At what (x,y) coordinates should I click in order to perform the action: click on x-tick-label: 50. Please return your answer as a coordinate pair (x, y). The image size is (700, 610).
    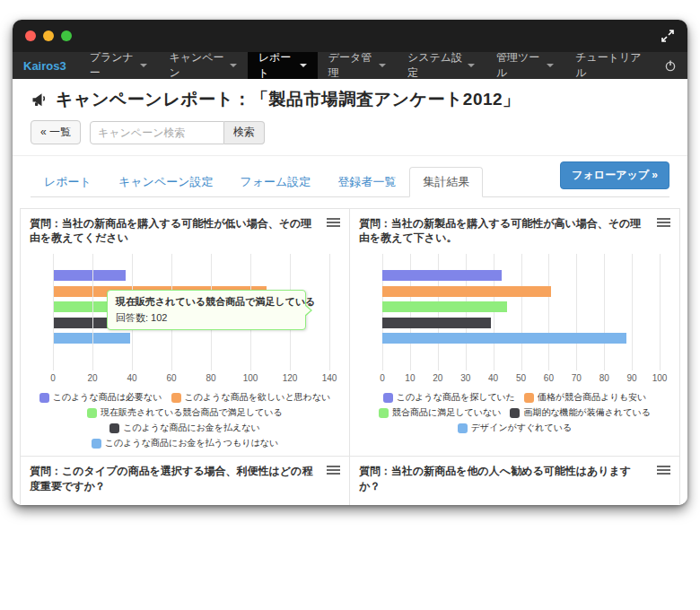
    Looking at the image, I should click on (521, 379).